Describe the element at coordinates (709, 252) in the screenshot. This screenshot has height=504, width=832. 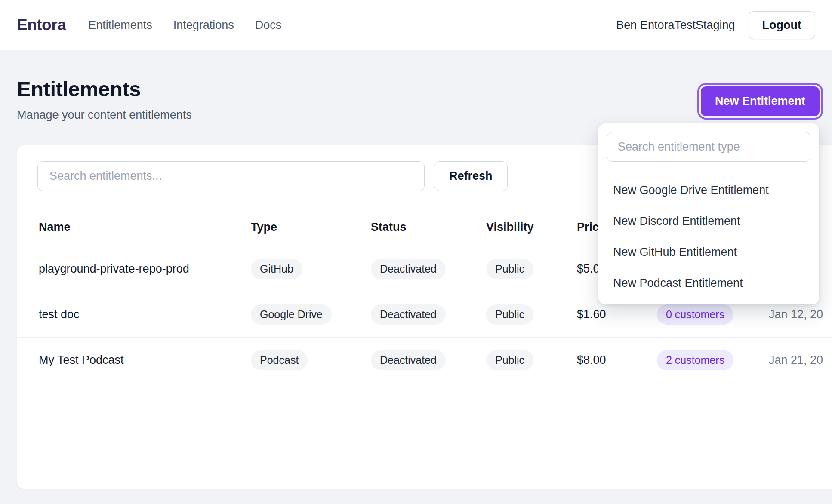
I see `dropdown-item: New GitHub Entitlement` at that location.